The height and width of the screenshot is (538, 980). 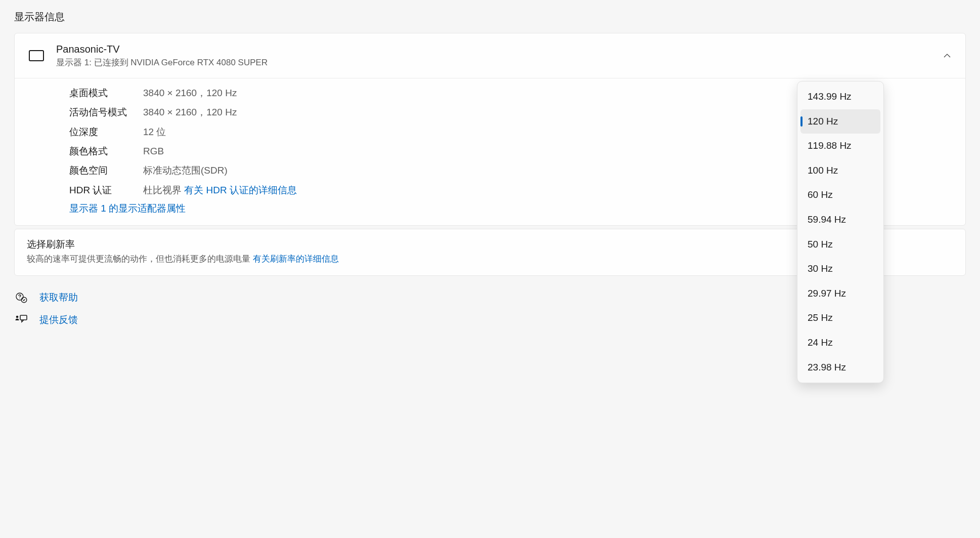 I want to click on feedback-icon, so click(x=21, y=320).